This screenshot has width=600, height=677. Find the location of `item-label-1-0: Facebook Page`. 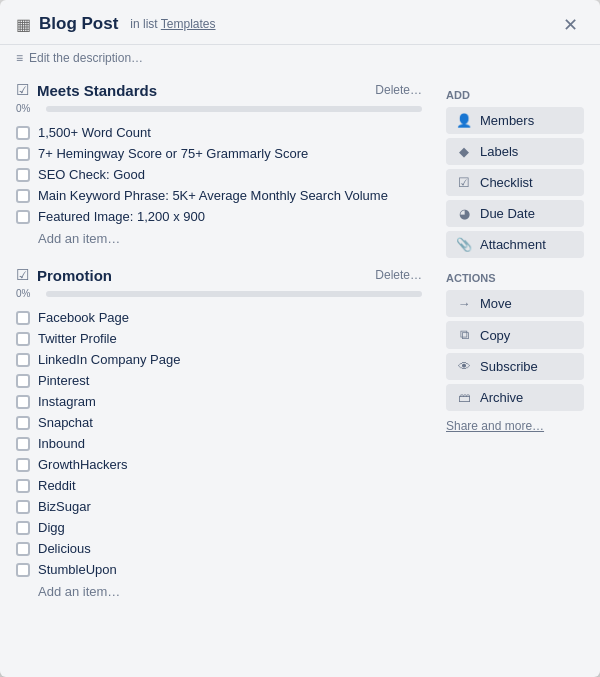

item-label-1-0: Facebook Page is located at coordinates (84, 318).